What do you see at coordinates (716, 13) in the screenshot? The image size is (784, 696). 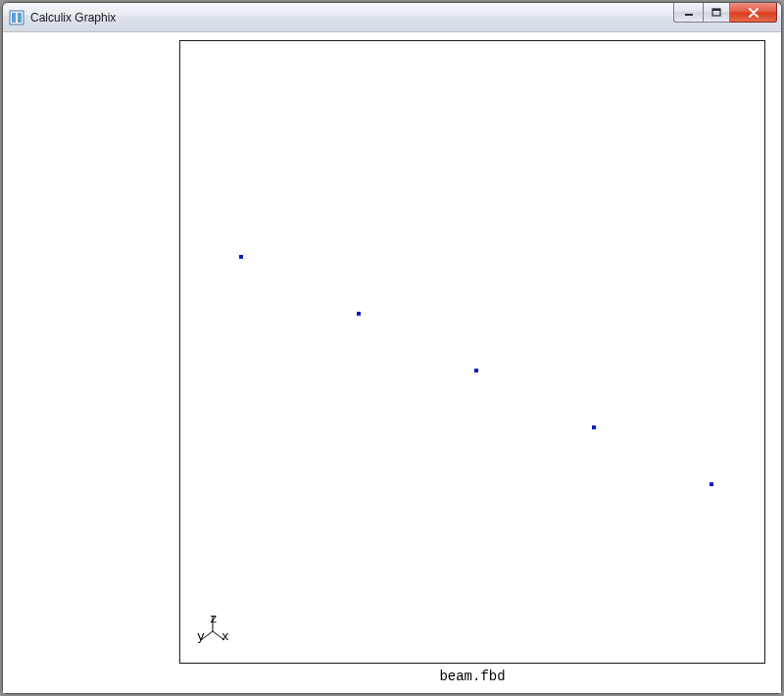 I see `maximize-button` at bounding box center [716, 13].